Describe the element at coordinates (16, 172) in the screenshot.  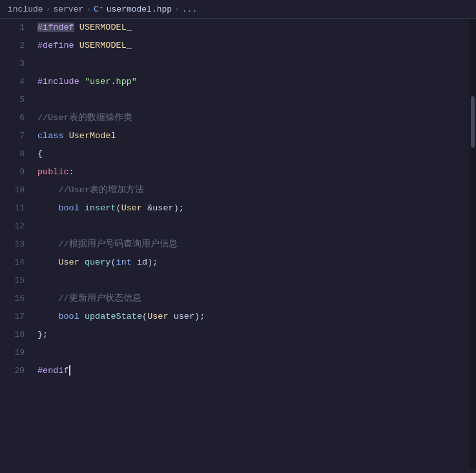
I see `line-num-9: 9` at that location.